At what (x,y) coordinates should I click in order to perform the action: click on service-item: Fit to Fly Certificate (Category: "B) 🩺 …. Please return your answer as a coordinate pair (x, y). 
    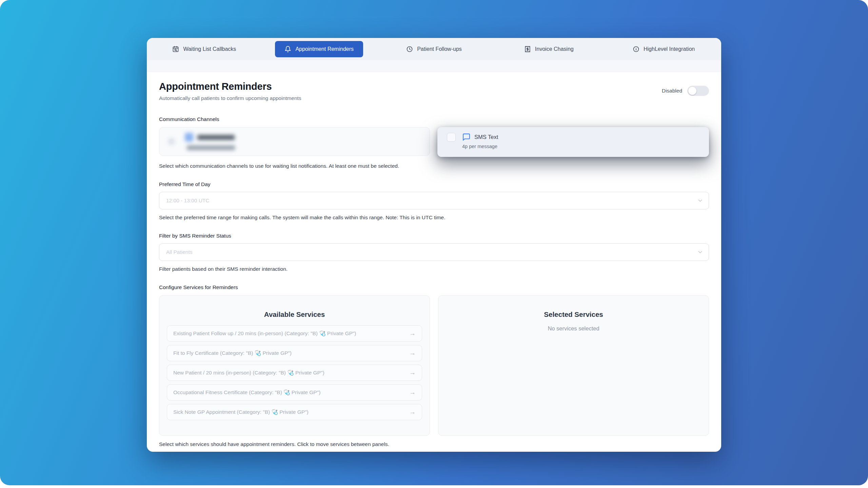
    Looking at the image, I should click on (294, 353).